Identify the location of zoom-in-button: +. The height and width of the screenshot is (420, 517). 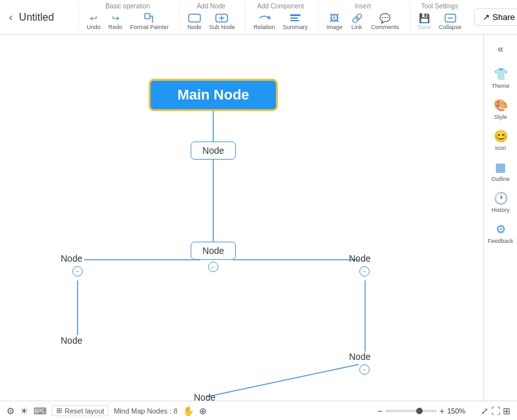
(442, 411).